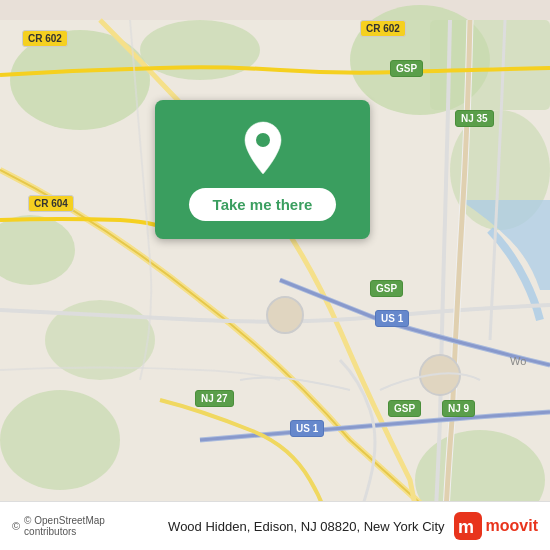 The image size is (550, 550). Describe the element at coordinates (392, 318) in the screenshot. I see `us1-badge-mid: US 1` at that location.